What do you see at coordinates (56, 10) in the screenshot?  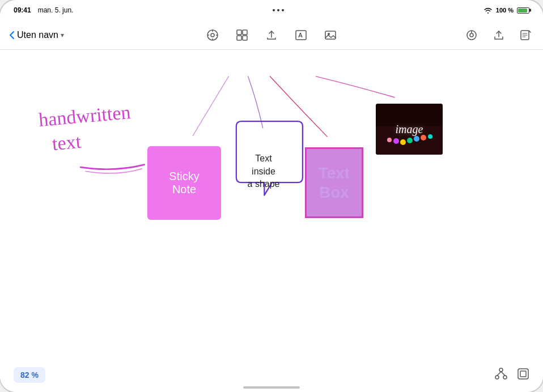 I see `date: man. 5. jun.` at bounding box center [56, 10].